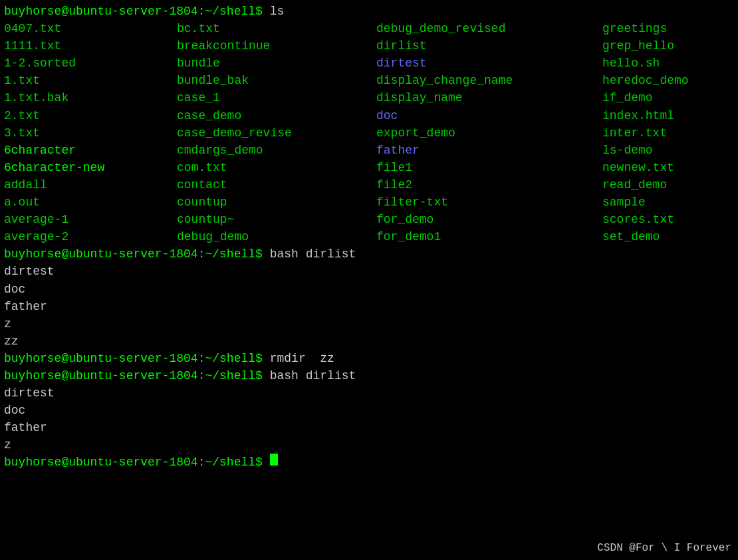 Image resolution: width=738 pixels, height=560 pixels. Describe the element at coordinates (277, 237) in the screenshot. I see `ls-item: debug_demo` at that location.